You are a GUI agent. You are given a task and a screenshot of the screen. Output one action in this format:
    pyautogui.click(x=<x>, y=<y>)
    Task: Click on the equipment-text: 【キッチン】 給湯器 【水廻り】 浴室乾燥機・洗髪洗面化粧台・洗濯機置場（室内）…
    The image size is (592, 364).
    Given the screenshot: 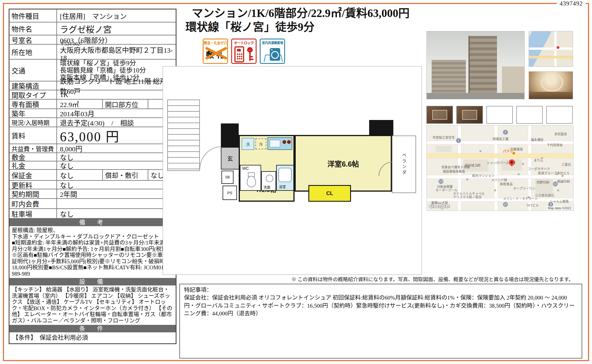 What is the action you would take?
    pyautogui.click(x=93, y=305)
    